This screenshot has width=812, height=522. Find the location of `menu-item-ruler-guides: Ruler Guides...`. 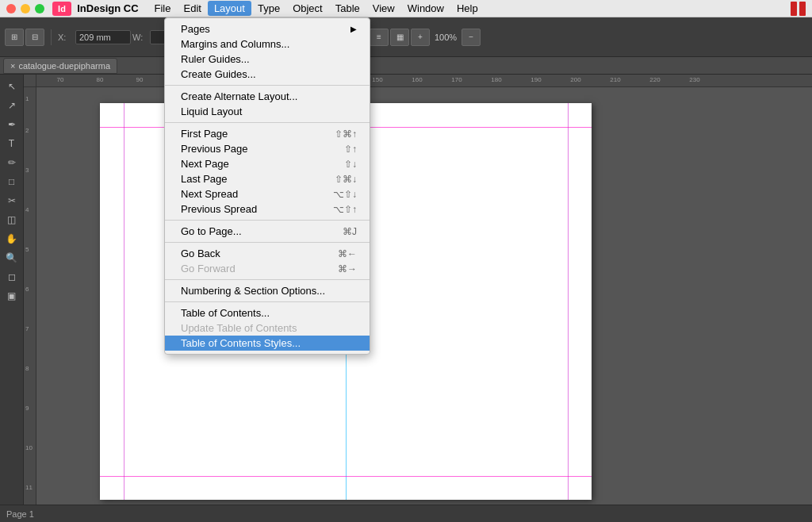

menu-item-ruler-guides: Ruler Guides... is located at coordinates (267, 59).